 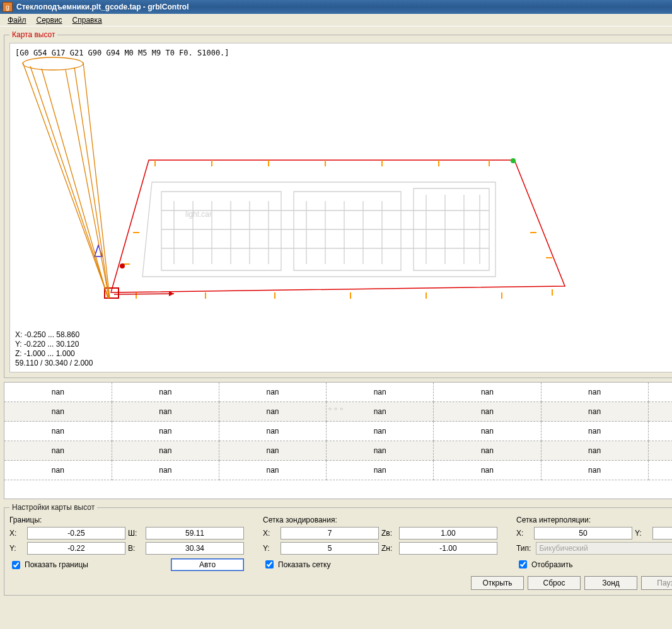 What do you see at coordinates (195, 548) in the screenshot?
I see `bounds-h-input` at bounding box center [195, 548].